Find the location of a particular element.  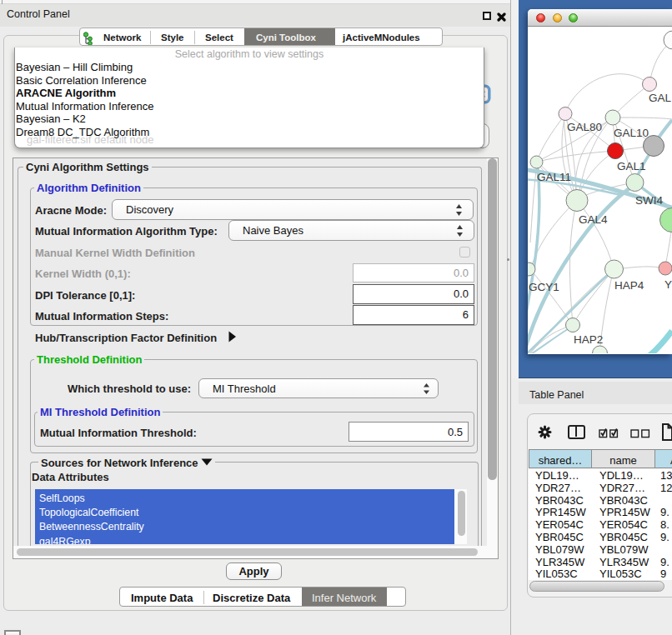

svg-text: SWI4 is located at coordinates (649, 200).